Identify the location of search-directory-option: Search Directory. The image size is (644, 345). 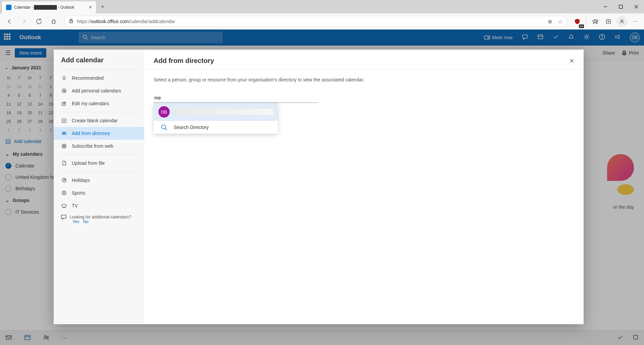
(216, 127).